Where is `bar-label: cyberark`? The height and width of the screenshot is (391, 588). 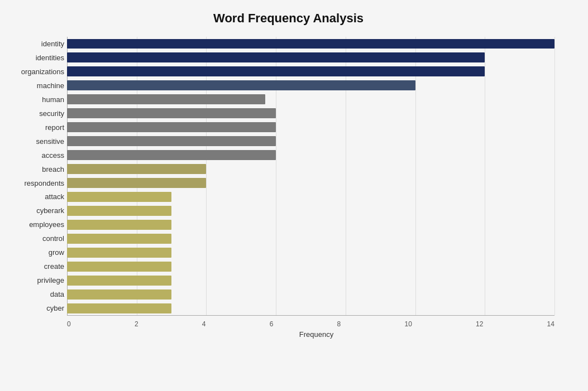 bar-label: cyberark is located at coordinates (36, 211).